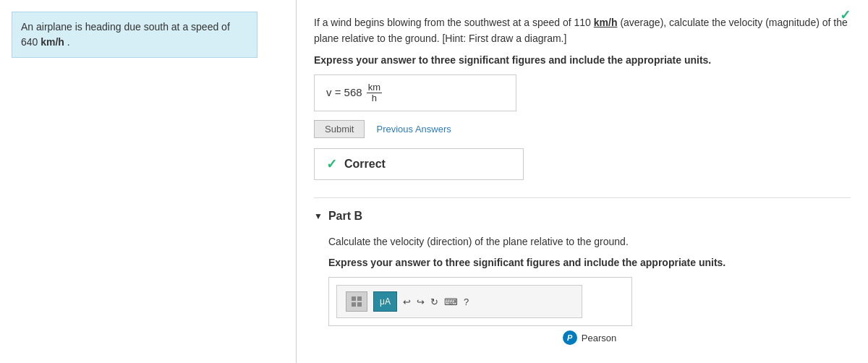  What do you see at coordinates (570, 338) in the screenshot?
I see `pearson-logo: P` at bounding box center [570, 338].